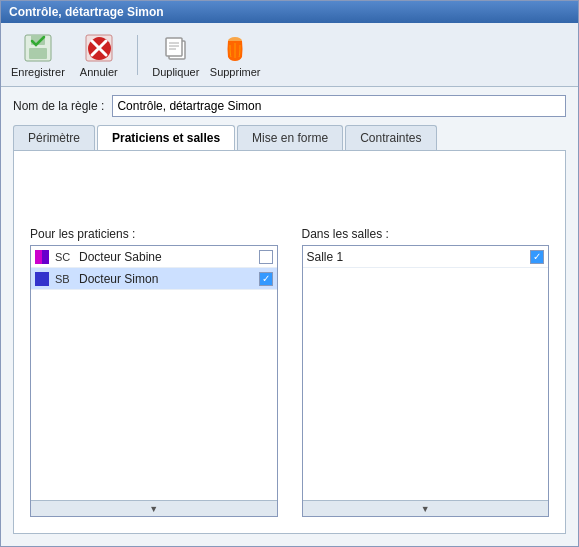 Image resolution: width=579 pixels, height=547 pixels. Describe the element at coordinates (176, 55) in the screenshot. I see `duplicate-button: Dupliquer` at that location.